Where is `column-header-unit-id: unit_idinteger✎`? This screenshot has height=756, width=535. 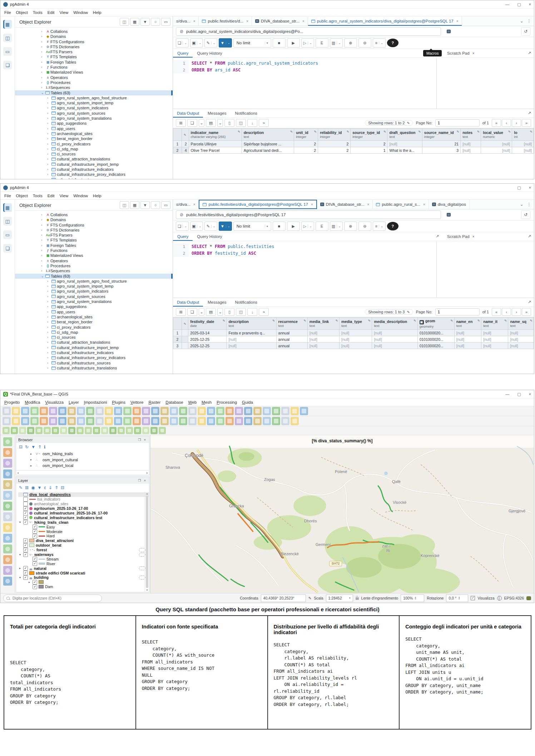
column-header-unit-id: unit_idinteger✎ is located at coordinates (306, 135).